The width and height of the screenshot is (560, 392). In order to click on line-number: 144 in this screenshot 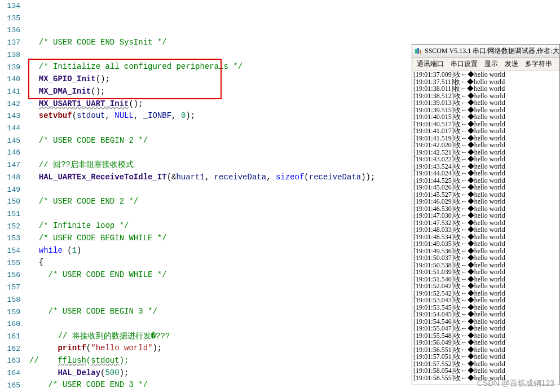, I will do `click(10, 129)`.